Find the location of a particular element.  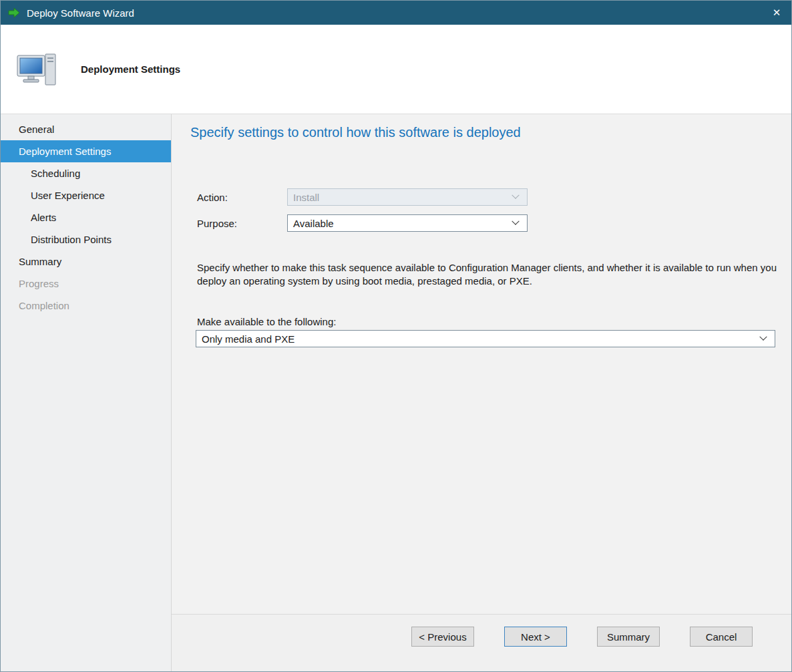

wizard-arrow-icon is located at coordinates (14, 13).